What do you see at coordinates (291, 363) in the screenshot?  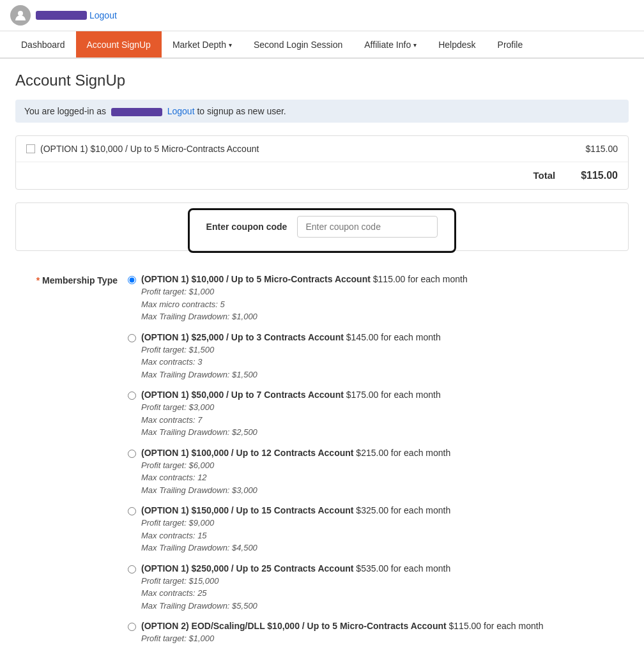 I see `option-details: Profit target: $1,500Max contracts: 3Max…` at bounding box center [291, 363].